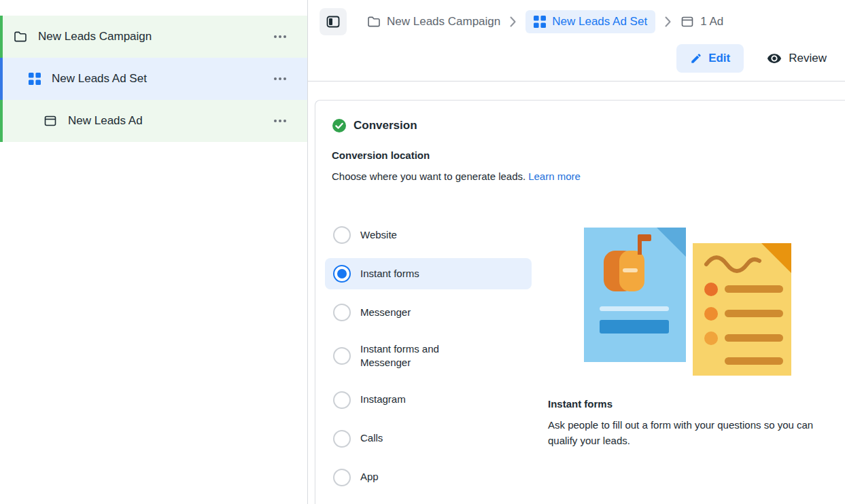 Image resolution: width=845 pixels, height=504 pixels. What do you see at coordinates (333, 22) in the screenshot?
I see `collapse-sidebar-button` at bounding box center [333, 22].